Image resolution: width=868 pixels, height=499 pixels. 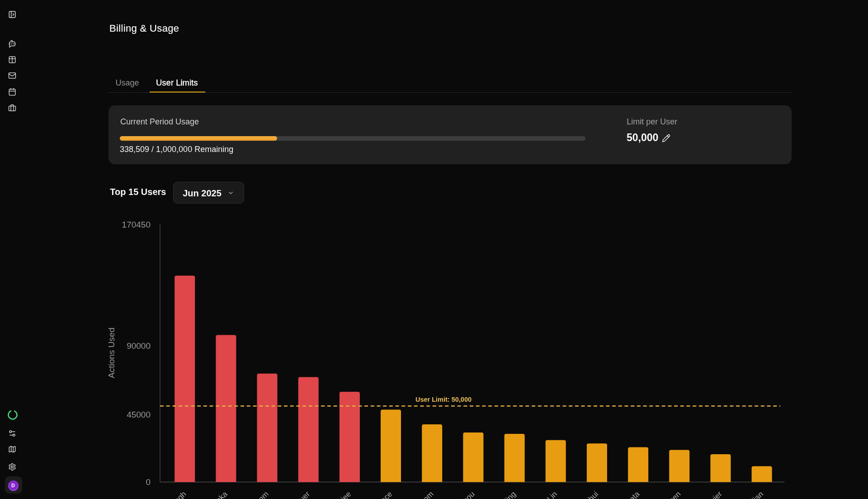 What do you see at coordinates (713, 494) in the screenshot?
I see `svg-text: Javier` at bounding box center [713, 494].